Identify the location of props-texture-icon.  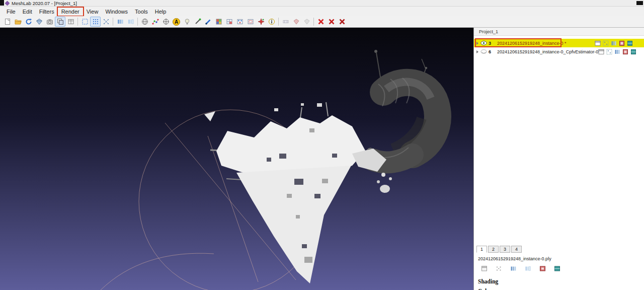
(557, 269).